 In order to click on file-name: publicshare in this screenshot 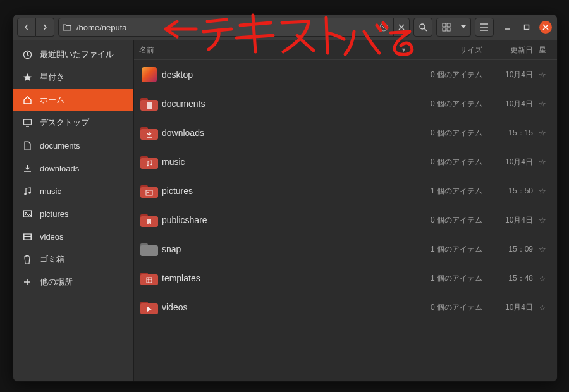, I will do `click(287, 220)`.